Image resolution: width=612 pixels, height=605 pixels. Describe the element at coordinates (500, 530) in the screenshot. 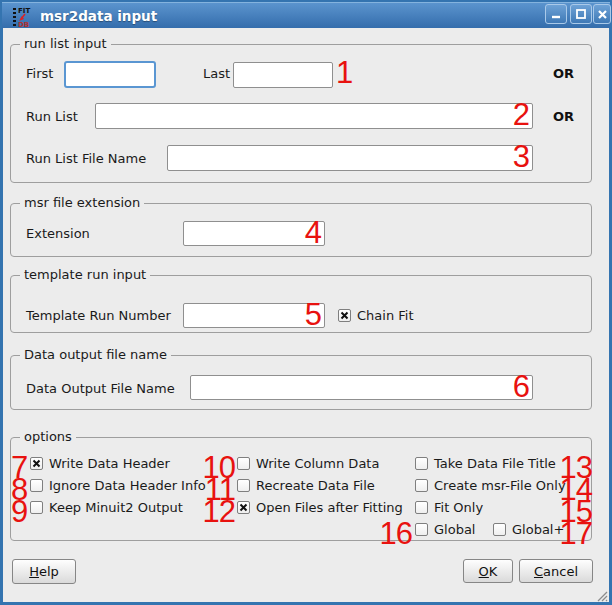

I see `global-plus-checkbox` at that location.